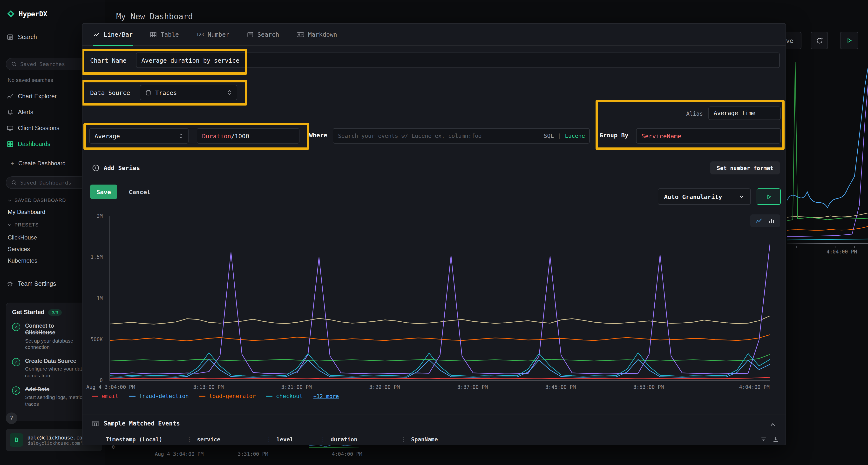  Describe the element at coordinates (769, 197) in the screenshot. I see `run-query-button` at that location.